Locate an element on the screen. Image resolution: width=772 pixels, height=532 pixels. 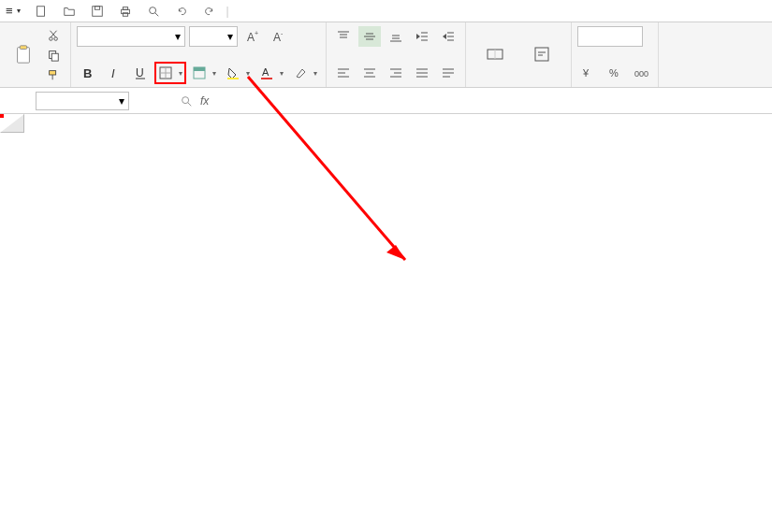
select-all-corner is located at coordinates (12, 123).